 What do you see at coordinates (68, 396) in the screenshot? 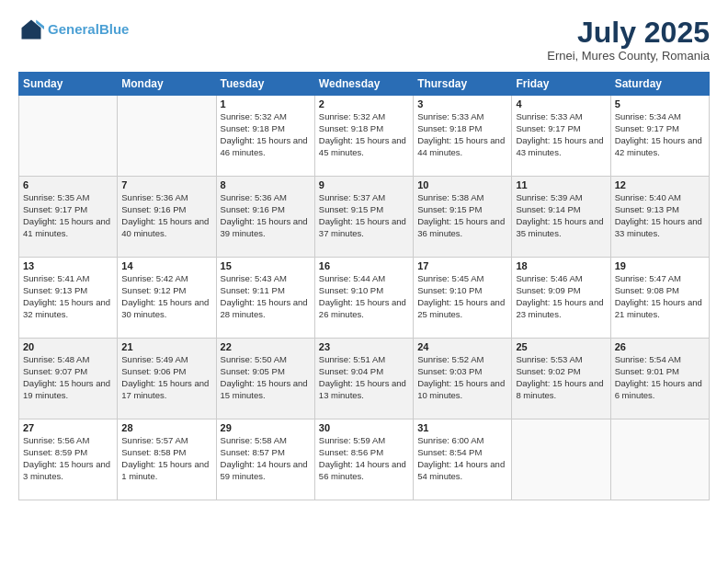
I see `daylight-text-2: 19 minutes.` at bounding box center [68, 396].